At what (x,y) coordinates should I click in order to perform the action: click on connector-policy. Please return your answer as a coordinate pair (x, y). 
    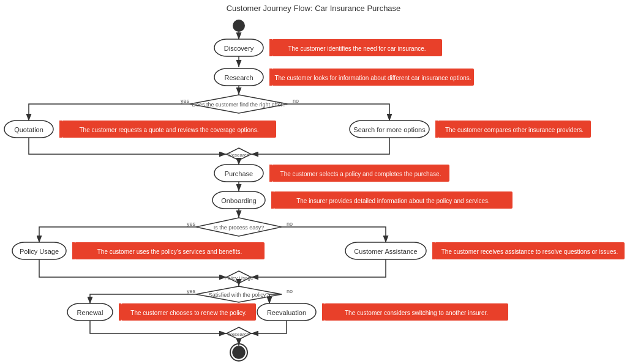
    Looking at the image, I should click on (73, 251).